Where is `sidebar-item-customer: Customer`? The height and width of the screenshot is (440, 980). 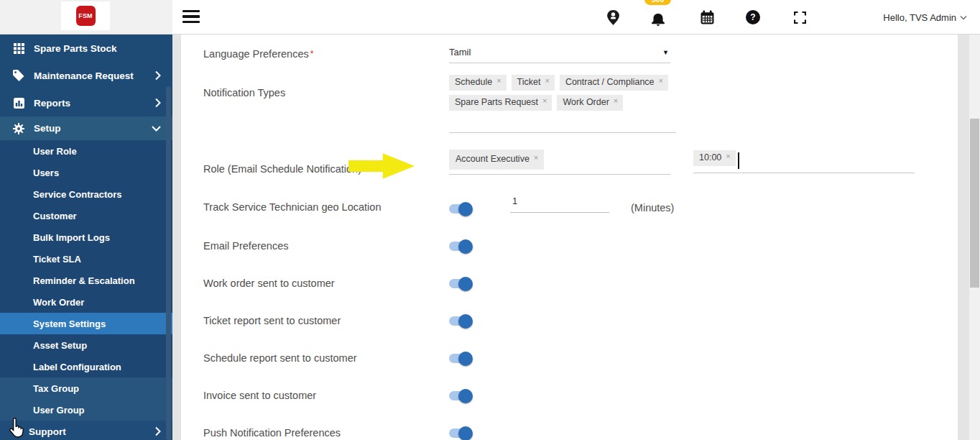
sidebar-item-customer: Customer is located at coordinates (86, 216).